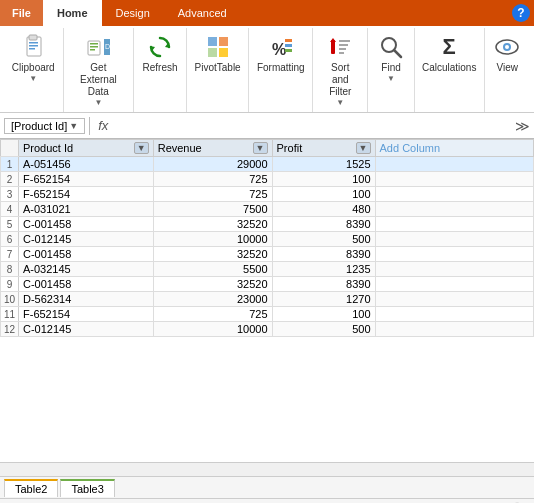 The height and width of the screenshot is (503, 534). Describe the element at coordinates (268, 300) in the screenshot. I see `table-row: 10 D-562314 23000 1270` at that location.